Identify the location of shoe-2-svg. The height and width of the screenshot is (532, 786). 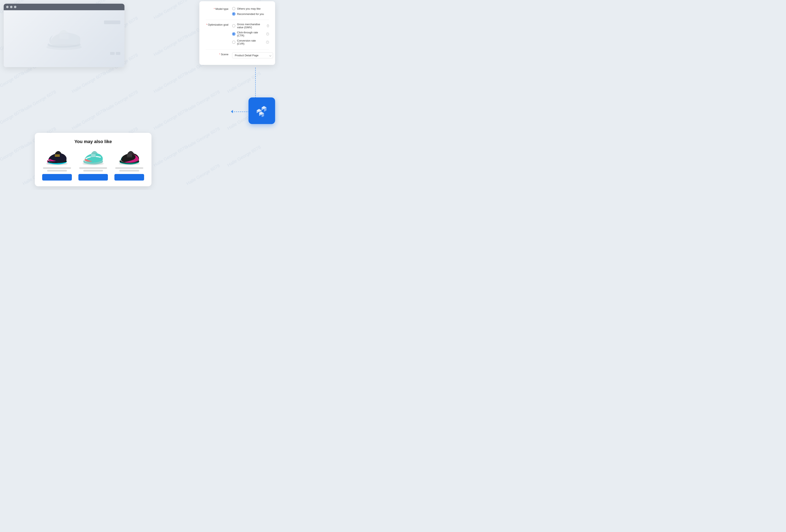
(93, 158).